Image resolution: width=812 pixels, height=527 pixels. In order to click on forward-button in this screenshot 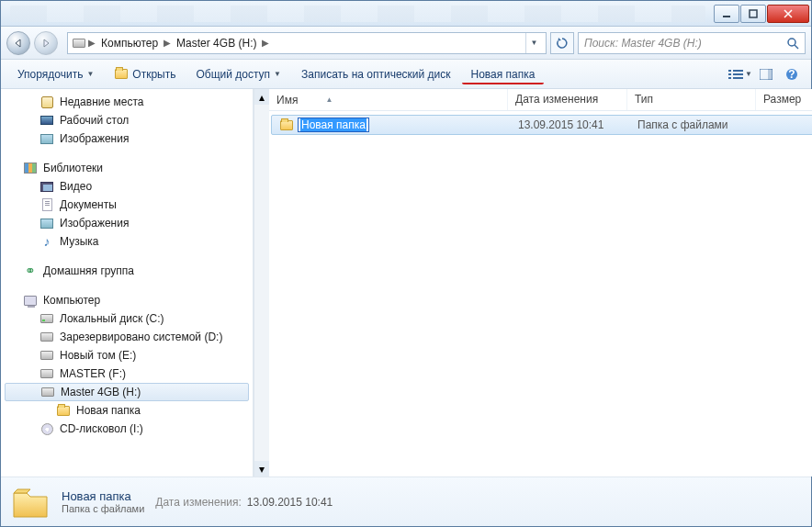, I will do `click(46, 43)`.